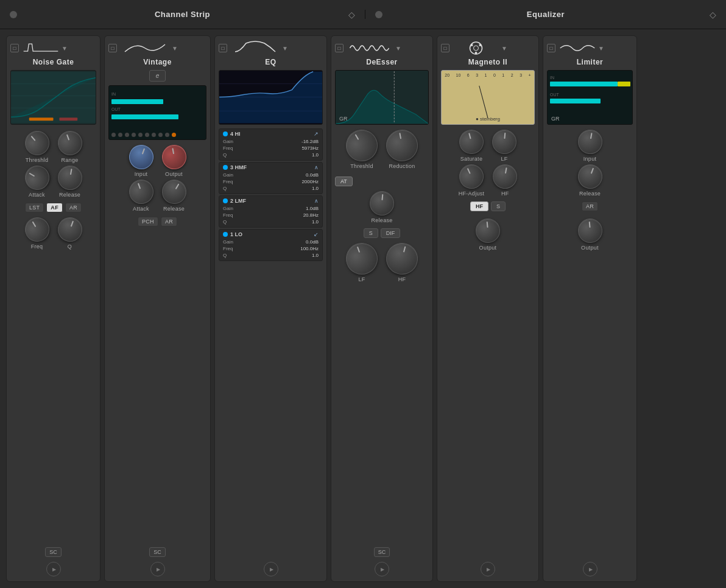  I want to click on eq-band-3hmf-name: 3 HMF, so click(271, 167).